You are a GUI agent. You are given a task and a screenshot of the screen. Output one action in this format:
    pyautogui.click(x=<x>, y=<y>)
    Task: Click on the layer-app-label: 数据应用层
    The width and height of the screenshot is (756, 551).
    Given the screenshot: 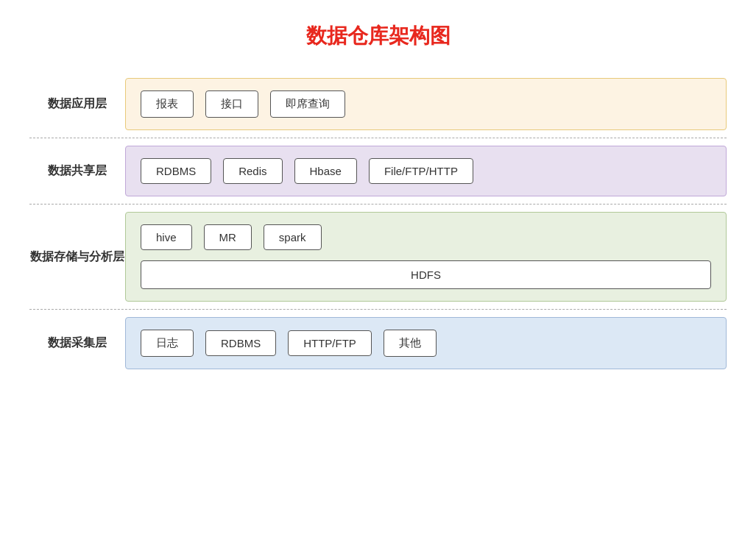 What is the action you would take?
    pyautogui.click(x=77, y=104)
    